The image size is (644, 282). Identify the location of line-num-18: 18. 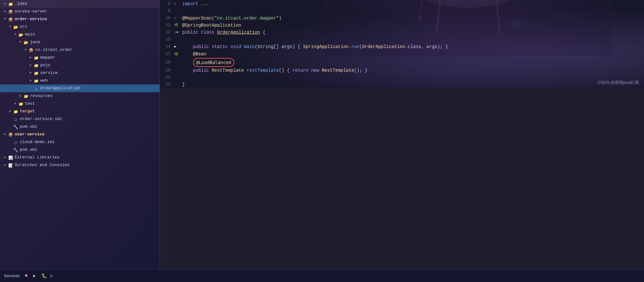
(167, 62).